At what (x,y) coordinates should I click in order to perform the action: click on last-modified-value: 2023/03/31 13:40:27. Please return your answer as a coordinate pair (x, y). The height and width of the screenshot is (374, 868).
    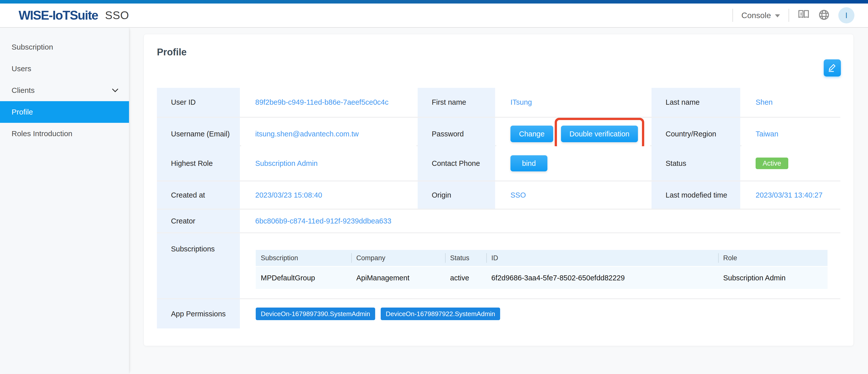
    Looking at the image, I should click on (791, 195).